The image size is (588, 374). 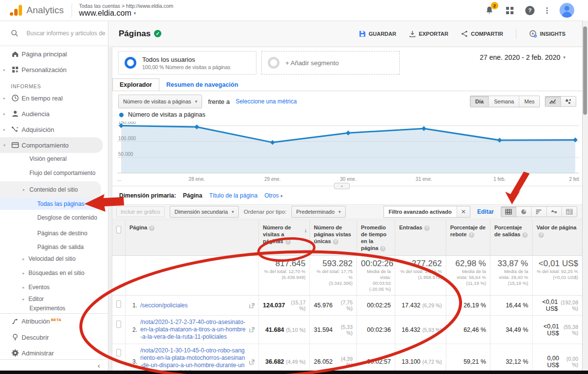 I want to click on acquisition-icon, so click(x=15, y=129).